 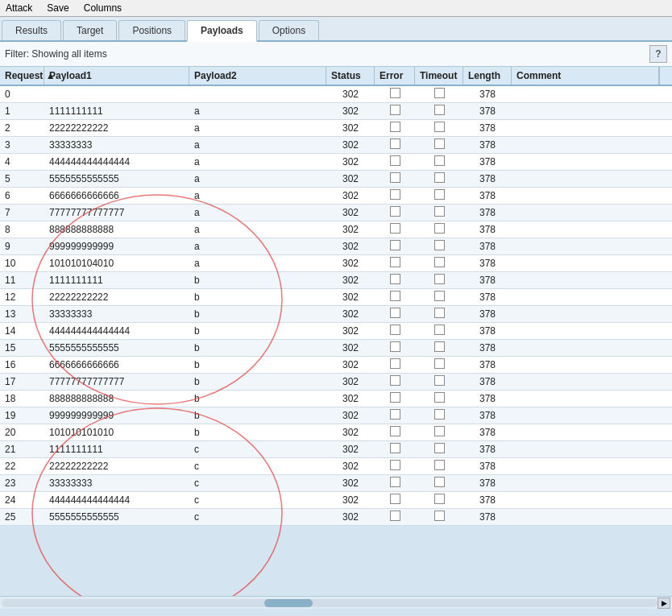 I want to click on table-row: 13 33333333 b 302 378, so click(x=336, y=314).